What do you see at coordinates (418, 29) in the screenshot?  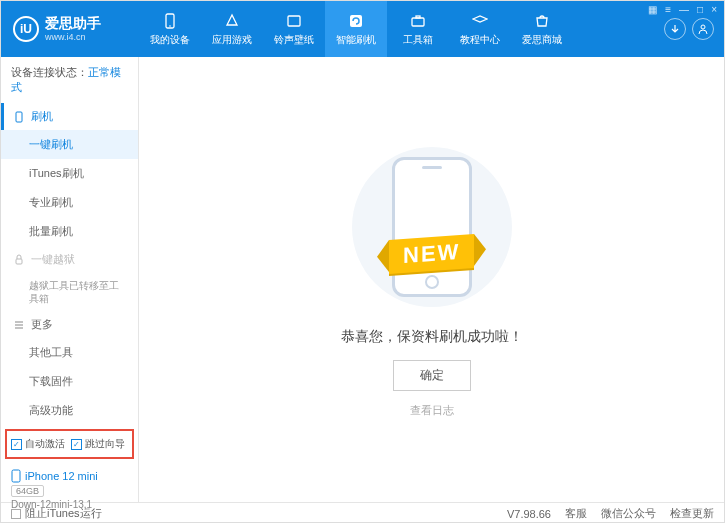 I see `nav-toolbox: 工具箱` at bounding box center [418, 29].